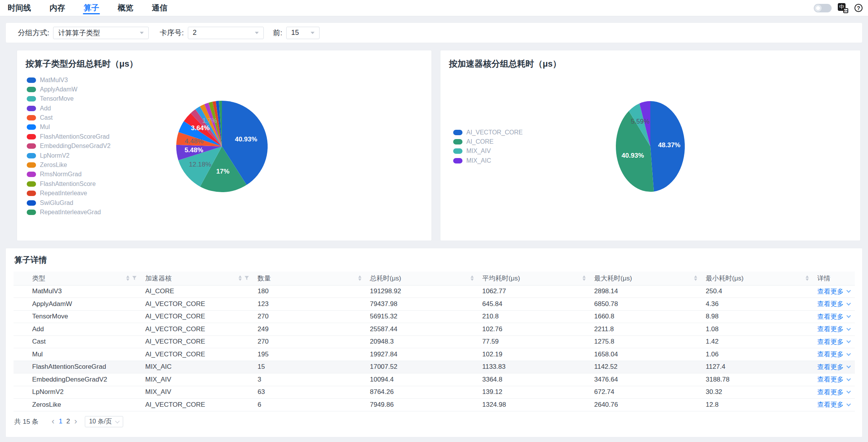 This screenshot has height=442, width=868. What do you see at coordinates (310, 291) in the screenshot?
I see `cell-count: 180` at bounding box center [310, 291].